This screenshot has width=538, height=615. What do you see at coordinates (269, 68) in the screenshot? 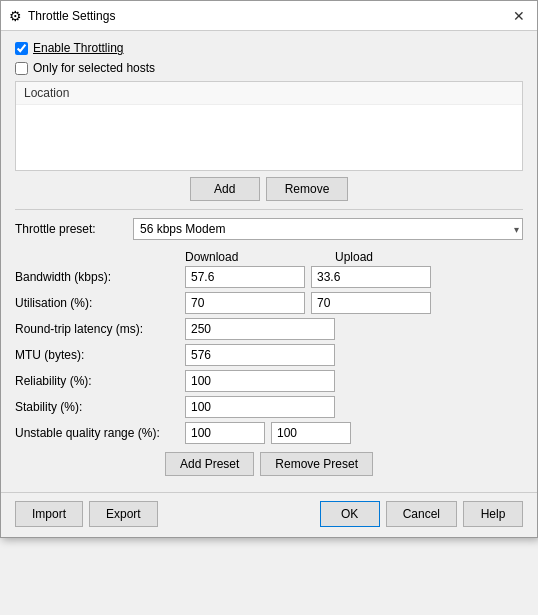
I see `only-selected-hosts-row: Only for selected hosts` at bounding box center [269, 68].